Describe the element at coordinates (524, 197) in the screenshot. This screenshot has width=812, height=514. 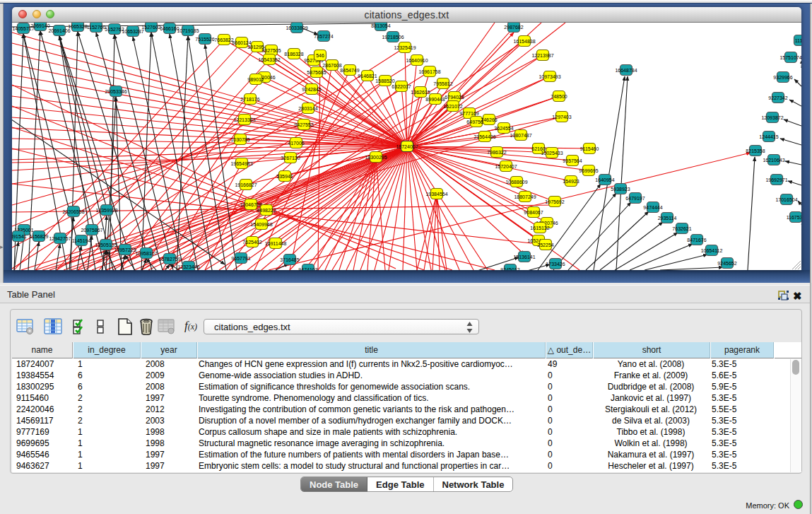
I see `svg-text: 18807249` at that location.